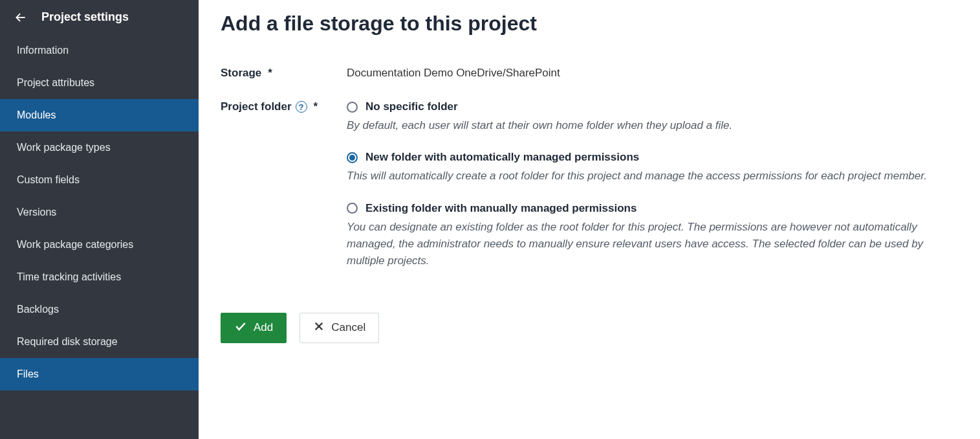  What do you see at coordinates (100, 148) in the screenshot?
I see `sidebar-item-work-package-types: Work package types` at bounding box center [100, 148].